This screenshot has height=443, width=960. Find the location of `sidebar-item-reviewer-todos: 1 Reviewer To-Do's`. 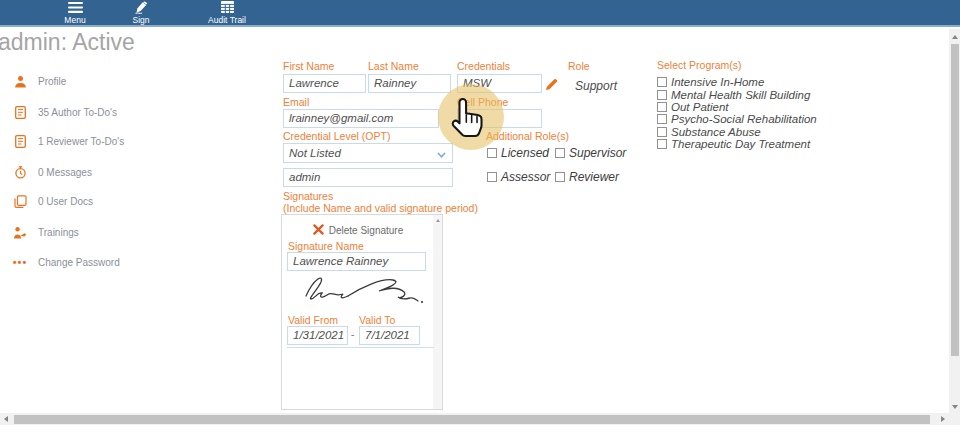

sidebar-item-reviewer-todos: 1 Reviewer To-Do's is located at coordinates (68, 141).